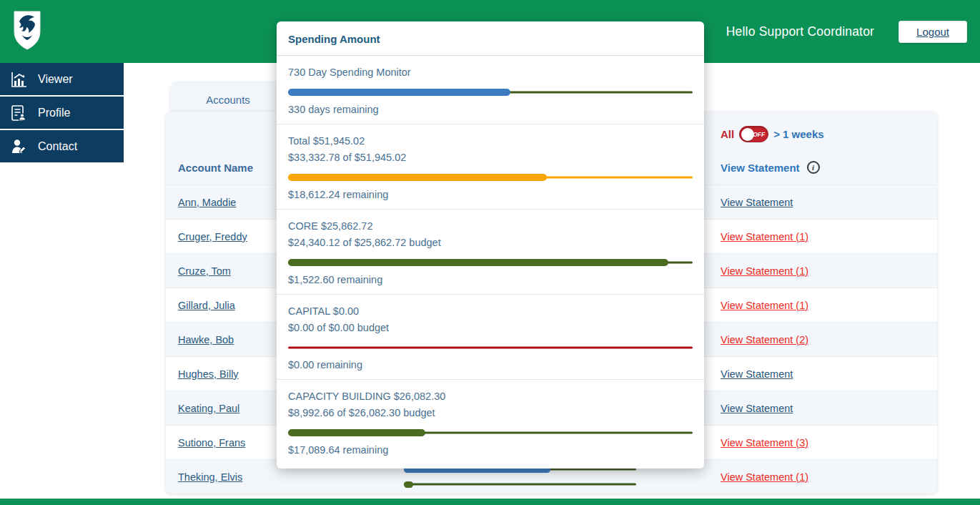  I want to click on section-usage: $24,340.12 of $25,862.72 budget, so click(490, 243).